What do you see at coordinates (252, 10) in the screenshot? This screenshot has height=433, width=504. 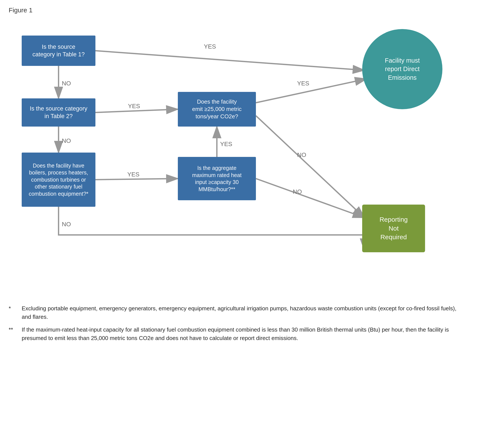 I see `figure-label: Figure 1` at bounding box center [252, 10].